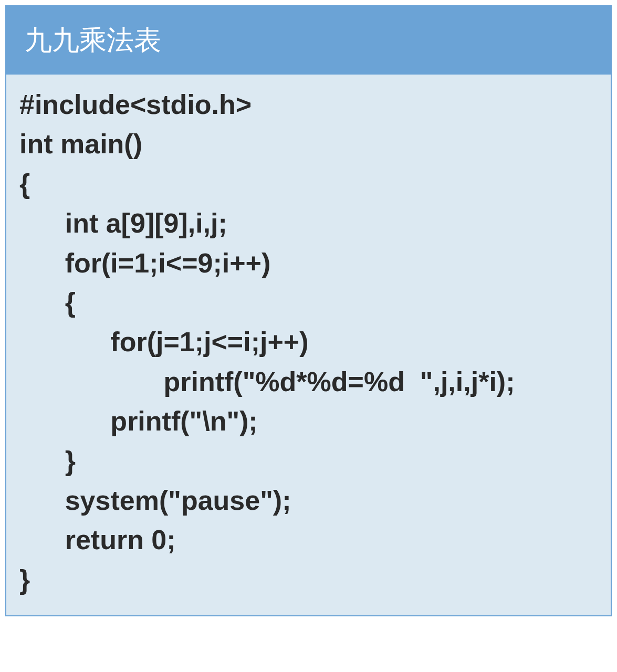 The width and height of the screenshot is (617, 672). I want to click on code-line-5: for(i=1;i<=9;i++), so click(145, 263).